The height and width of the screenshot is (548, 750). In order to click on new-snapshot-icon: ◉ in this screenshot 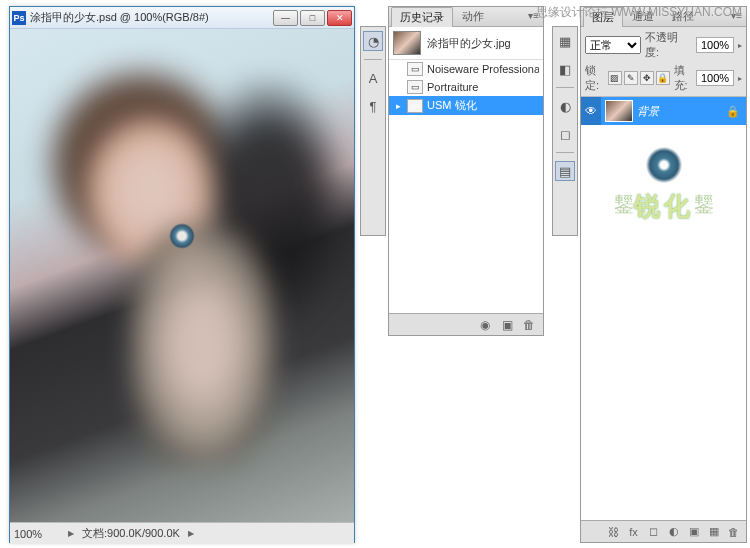, I will do `click(485, 325)`.